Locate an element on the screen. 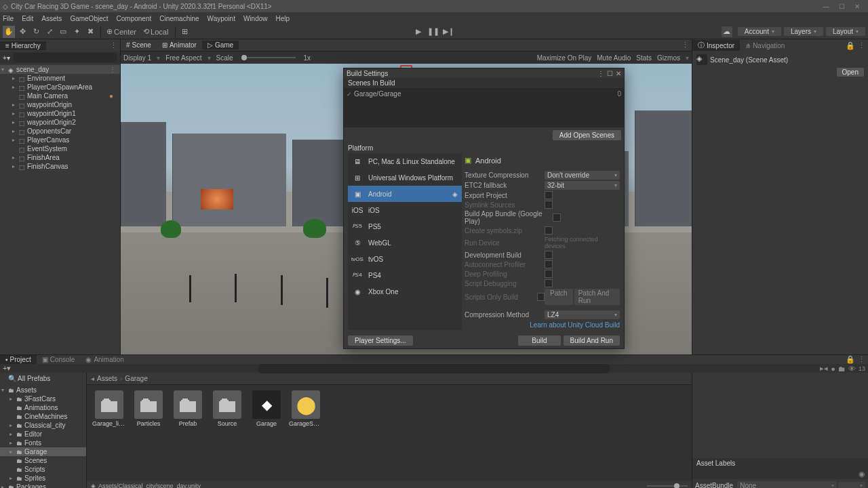 The height and width of the screenshot is (488, 868). hierarchy-tab: ≡ Hierarchy is located at coordinates (23, 46).